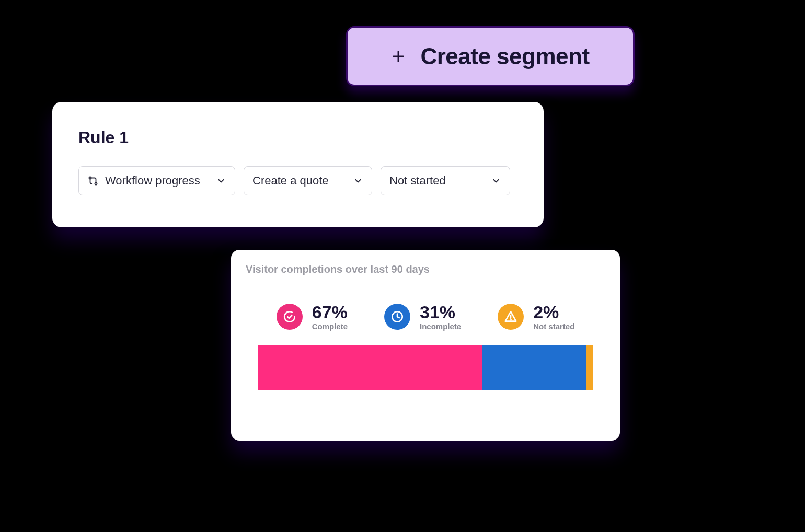 The height and width of the screenshot is (532, 805). Describe the element at coordinates (534, 368) in the screenshot. I see `bar-segment-incomplete` at that location.